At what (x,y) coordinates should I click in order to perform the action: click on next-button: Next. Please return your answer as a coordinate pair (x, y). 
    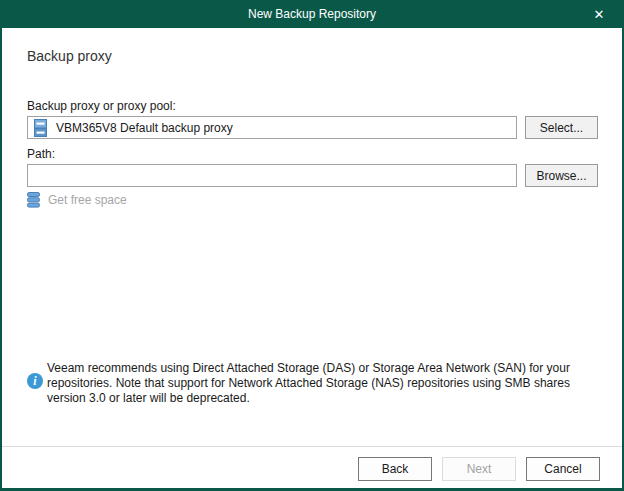
    Looking at the image, I should click on (479, 469).